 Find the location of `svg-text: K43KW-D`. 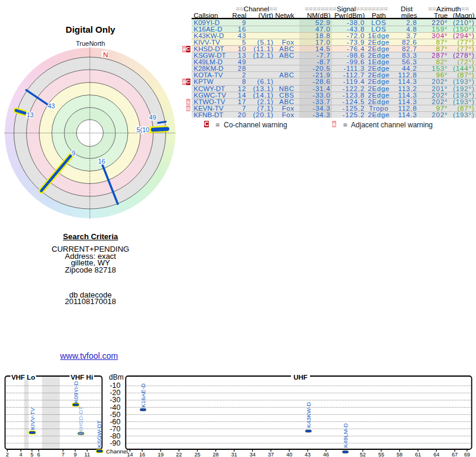

svg-text: K43KW-D is located at coordinates (308, 415).